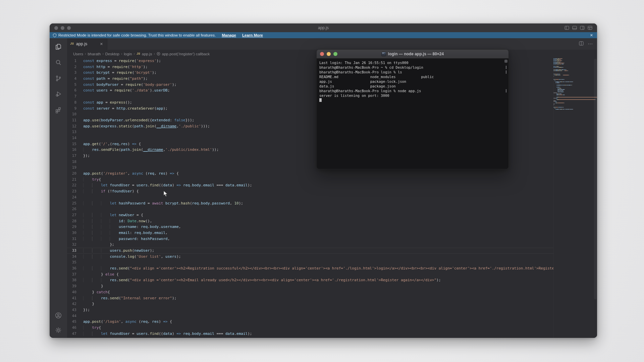  What do you see at coordinates (332, 221) in the screenshot?
I see `code-line: 28 id: Date.now(),` at bounding box center [332, 221].